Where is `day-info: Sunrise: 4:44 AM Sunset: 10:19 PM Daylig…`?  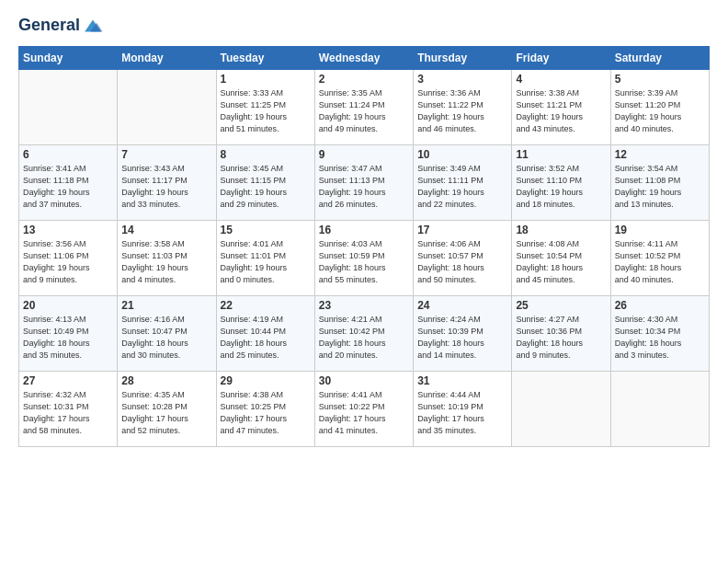 day-info: Sunrise: 4:44 AM Sunset: 10:19 PM Daylig… is located at coordinates (462, 413).